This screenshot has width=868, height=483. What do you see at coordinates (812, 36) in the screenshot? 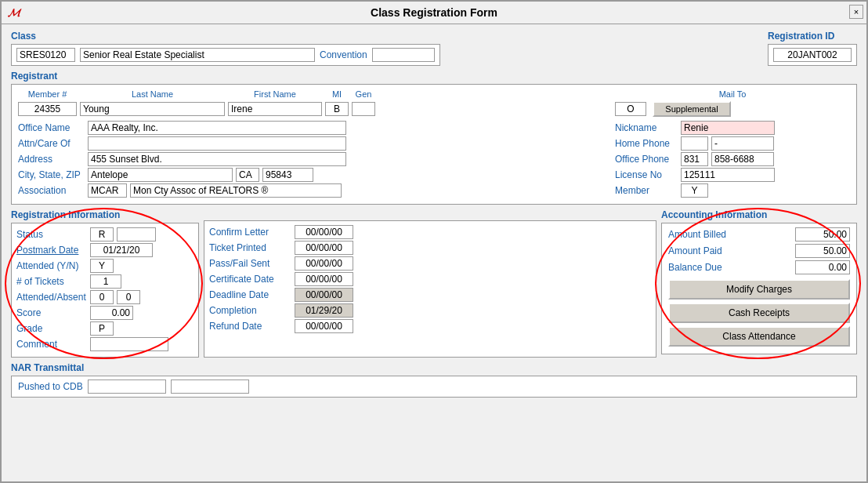
I see `reg-id-label: Registration ID` at bounding box center [812, 36].